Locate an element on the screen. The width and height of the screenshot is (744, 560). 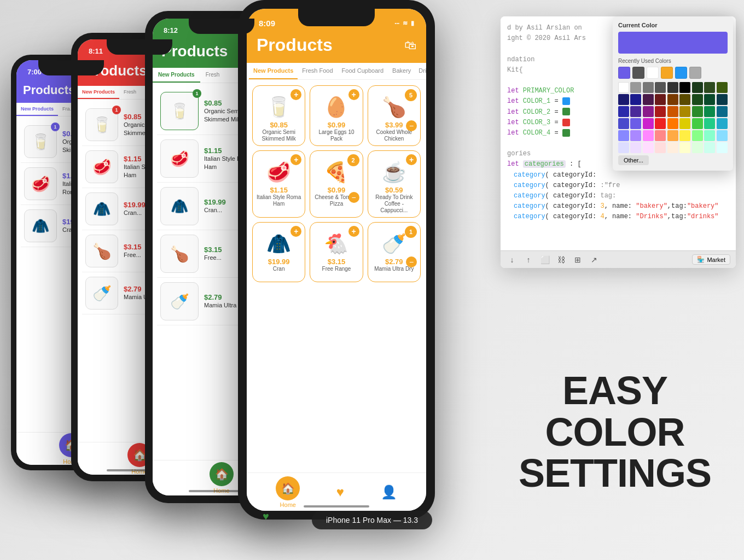
add-ham-btn: + is located at coordinates (296, 160).